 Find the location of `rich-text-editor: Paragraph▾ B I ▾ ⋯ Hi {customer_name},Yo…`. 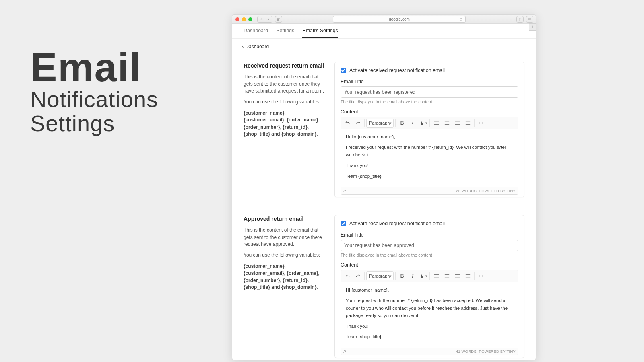

rich-text-editor: Paragraph▾ B I ▾ ⋯ Hi {customer_name},Yo… is located at coordinates (429, 313).